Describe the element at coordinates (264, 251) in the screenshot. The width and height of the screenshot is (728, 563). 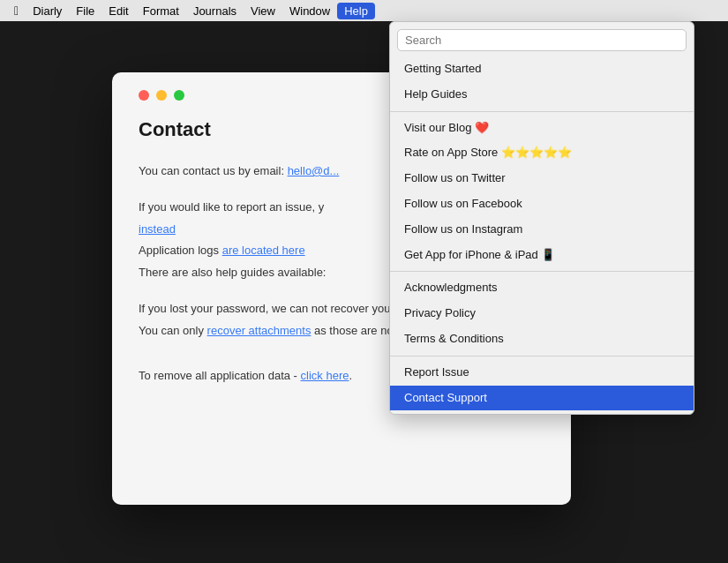
I see `logs-link: are located here` at that location.